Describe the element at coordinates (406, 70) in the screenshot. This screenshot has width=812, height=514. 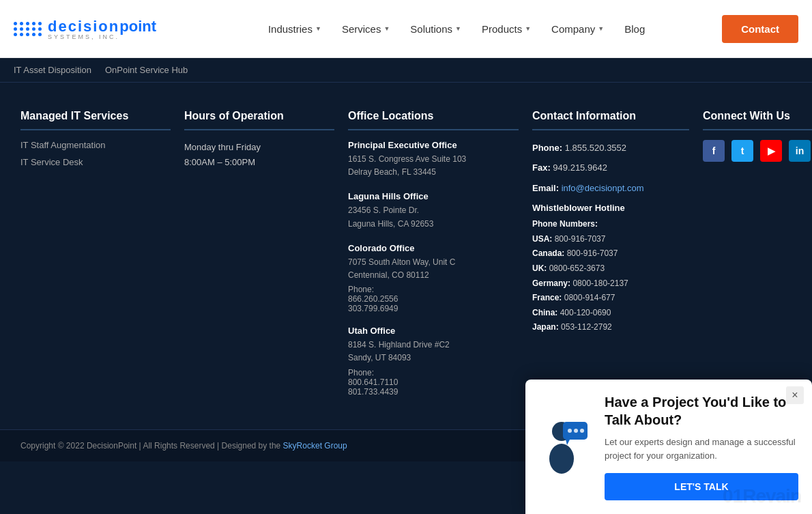
I see `top-strip: IT Asset Disposition OnPoint Service Hub` at that location.